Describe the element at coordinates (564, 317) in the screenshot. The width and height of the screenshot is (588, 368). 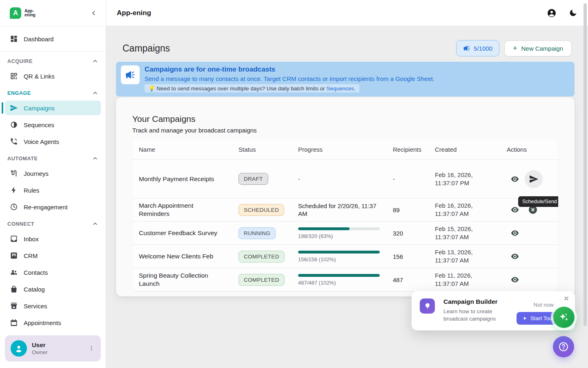
I see `sparkles-icon` at that location.